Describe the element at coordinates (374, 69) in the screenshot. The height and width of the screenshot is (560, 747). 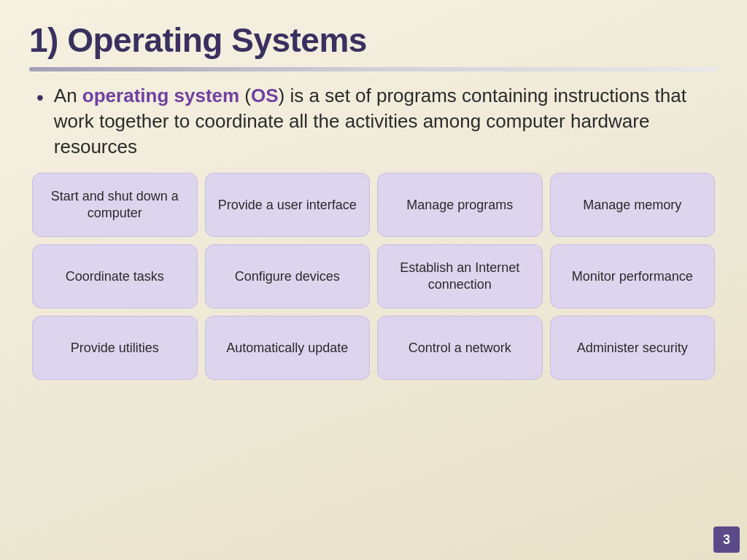
I see `divider-bar` at that location.